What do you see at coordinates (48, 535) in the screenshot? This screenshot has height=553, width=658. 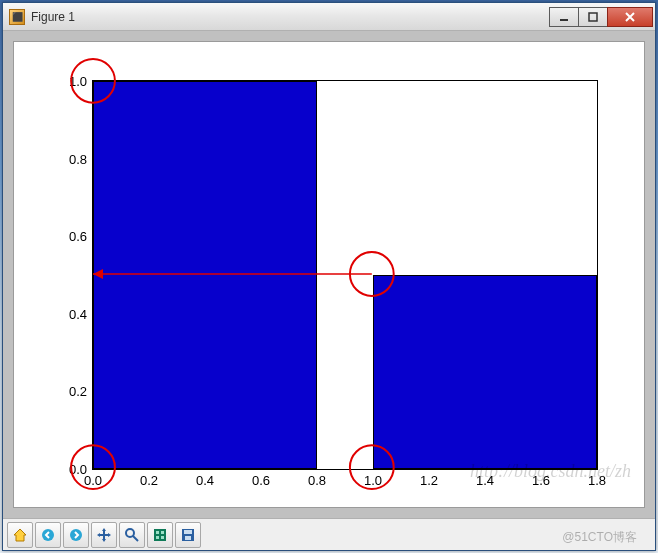 I see `toolbar-back-button` at bounding box center [48, 535].